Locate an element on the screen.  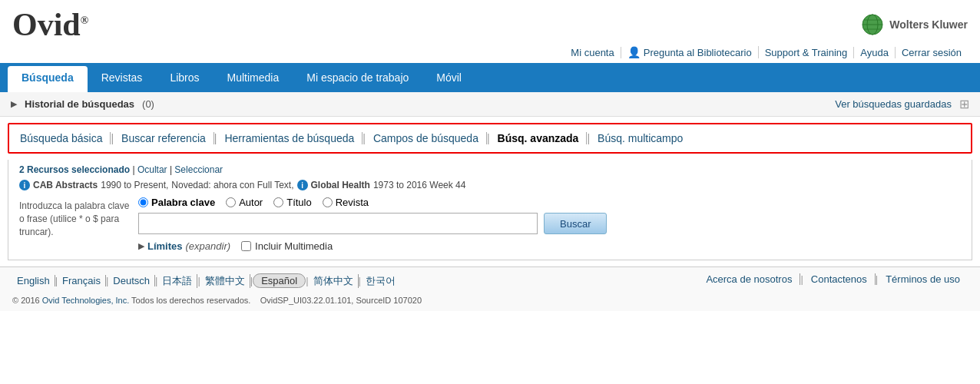
footer-link-2: Términos de uso is located at coordinates (923, 280).